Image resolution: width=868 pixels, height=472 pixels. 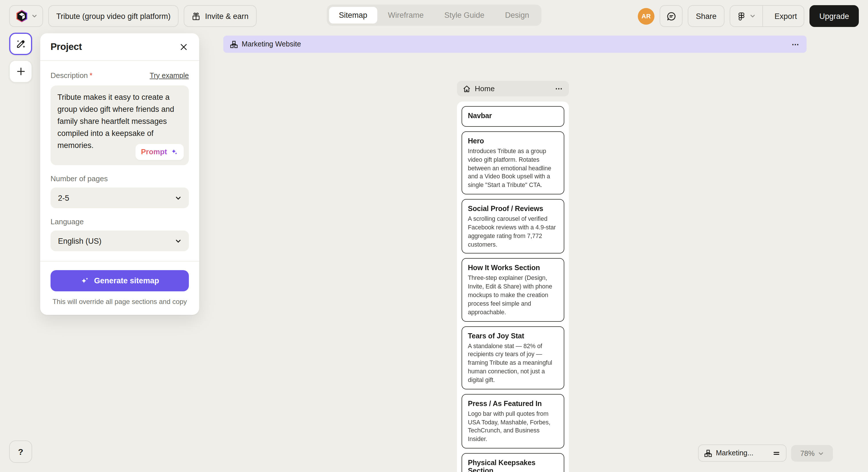 I want to click on current-view-pill: Marketing..., so click(x=742, y=453).